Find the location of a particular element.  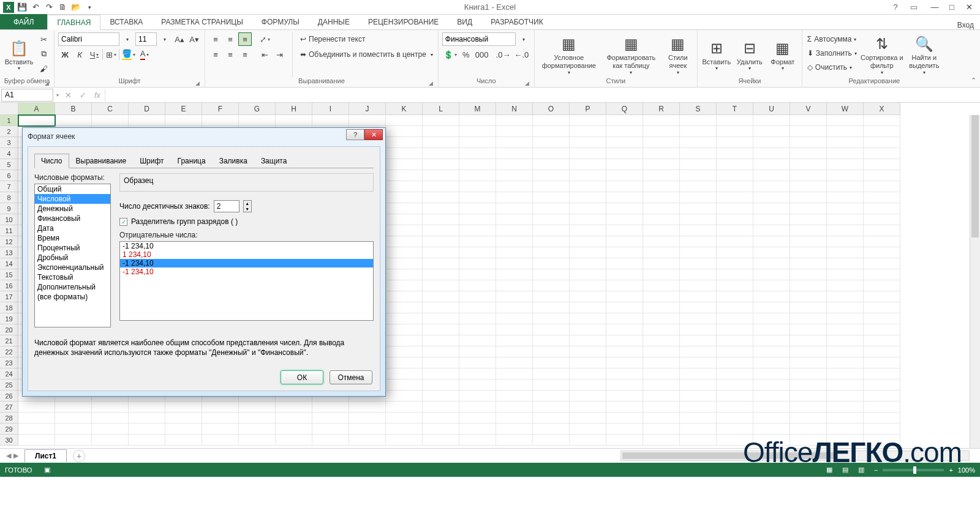

cut-icon: ✂ is located at coordinates (43, 39).